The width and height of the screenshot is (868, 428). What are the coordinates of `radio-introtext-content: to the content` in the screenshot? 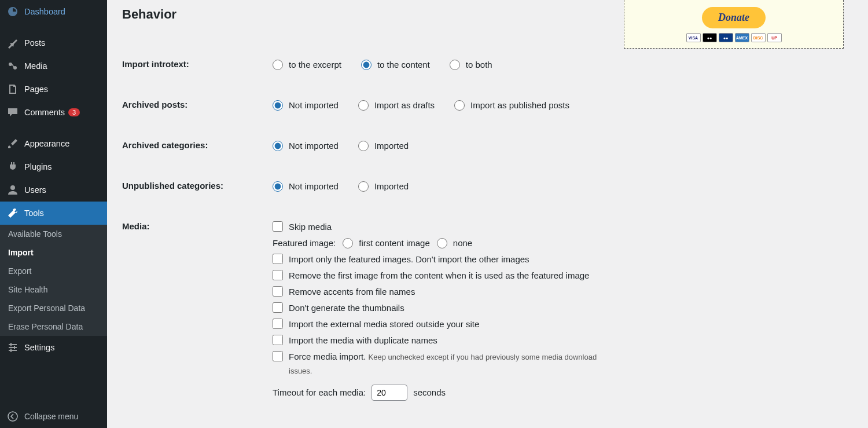 It's located at (396, 65).